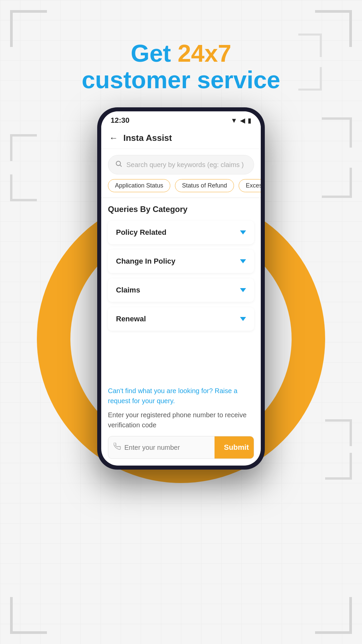 The width and height of the screenshot is (362, 644). I want to click on cant-find-text: Can't find what you are looking for? Rai…, so click(181, 396).